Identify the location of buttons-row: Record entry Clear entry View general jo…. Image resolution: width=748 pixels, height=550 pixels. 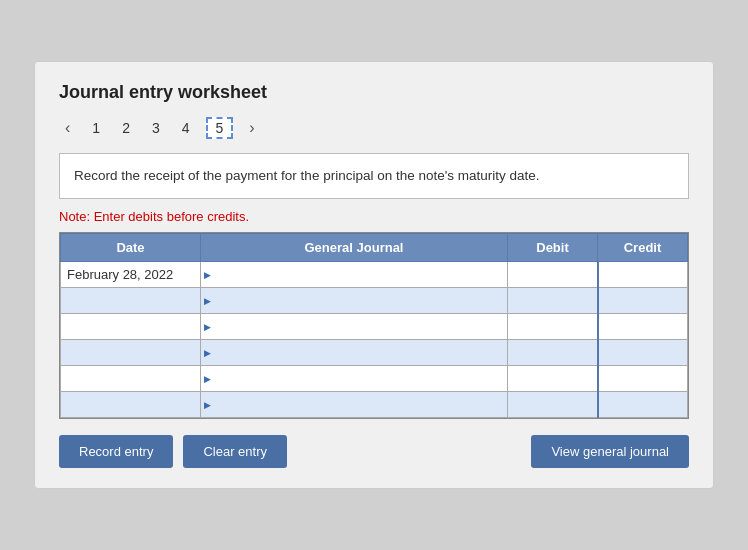
(374, 452).